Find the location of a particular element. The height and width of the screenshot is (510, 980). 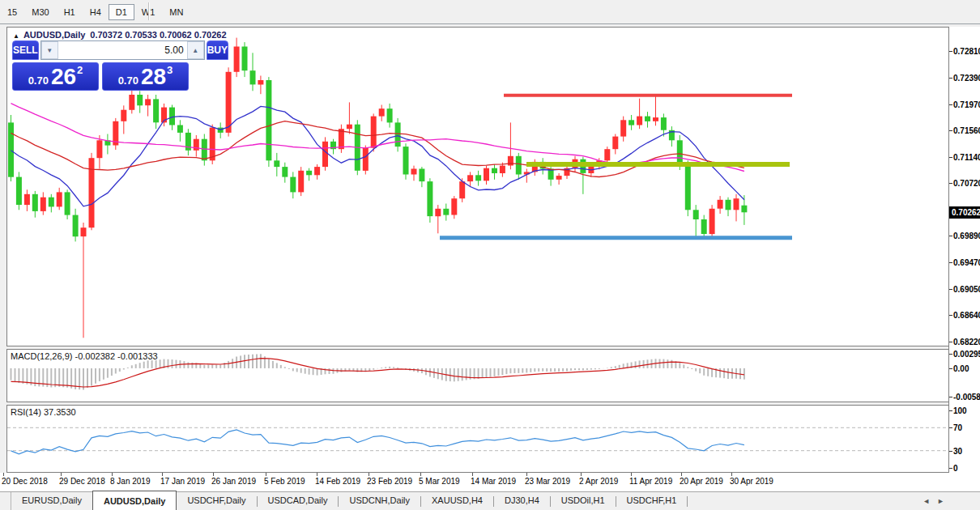

axis-label: 0.002957 is located at coordinates (967, 355).